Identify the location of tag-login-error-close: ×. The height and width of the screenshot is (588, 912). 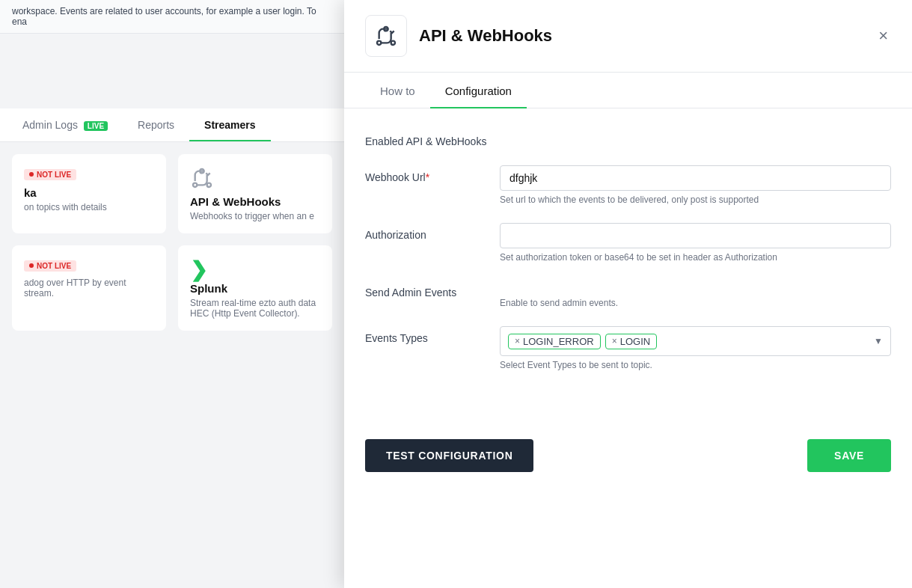
(518, 341).